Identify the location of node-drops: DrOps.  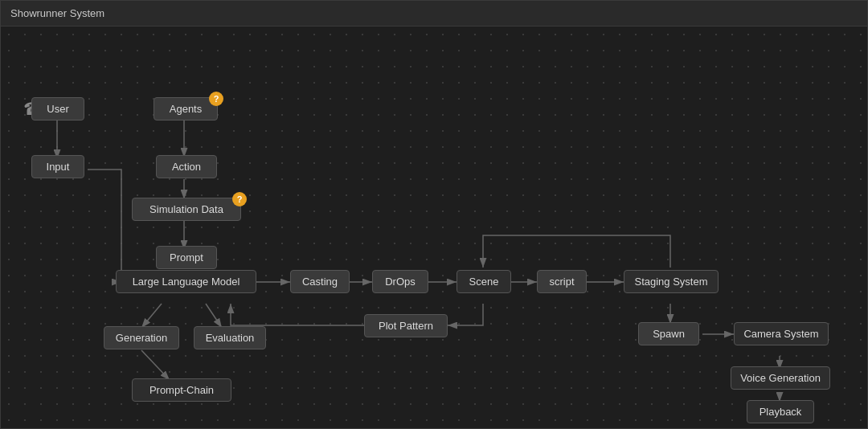
(400, 281).